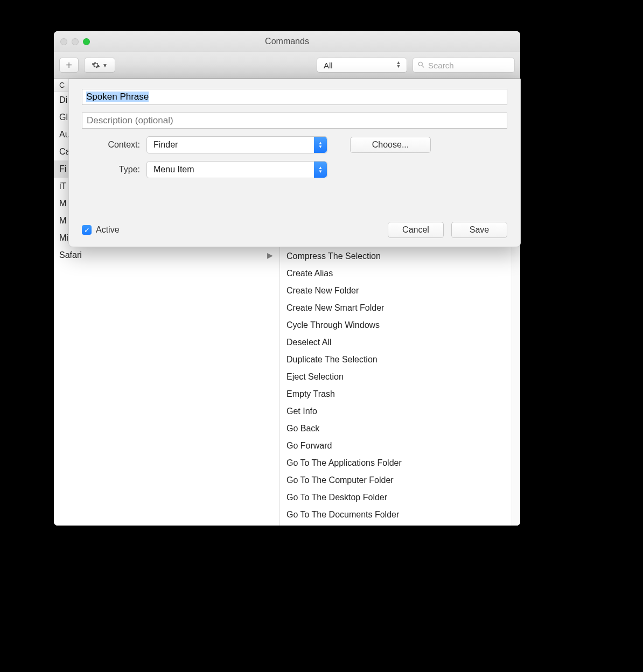 This screenshot has height=672, width=643. Describe the element at coordinates (362, 65) in the screenshot. I see `filter-select: All ▲▼` at that location.